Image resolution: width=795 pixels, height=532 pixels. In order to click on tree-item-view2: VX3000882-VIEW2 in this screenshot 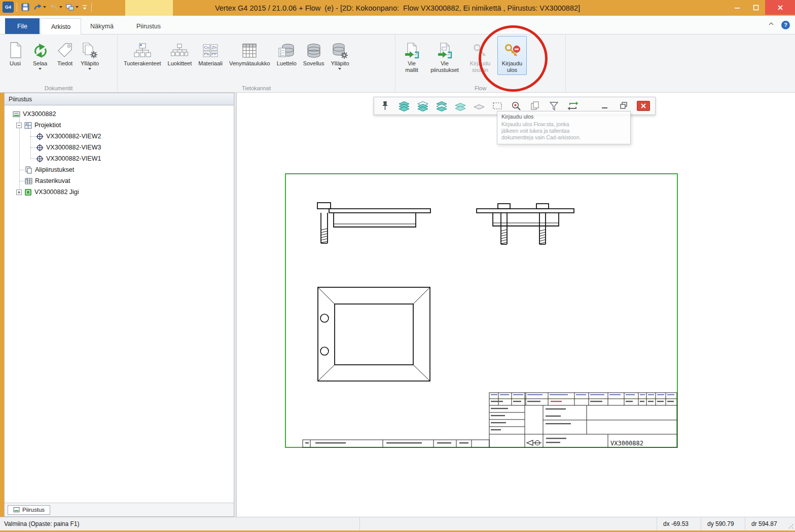, I will do `click(119, 136)`.